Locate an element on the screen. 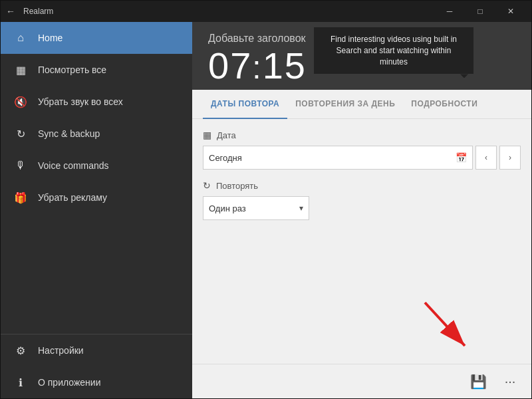 The image size is (532, 399). about-icon: ℹ is located at coordinates (21, 383).